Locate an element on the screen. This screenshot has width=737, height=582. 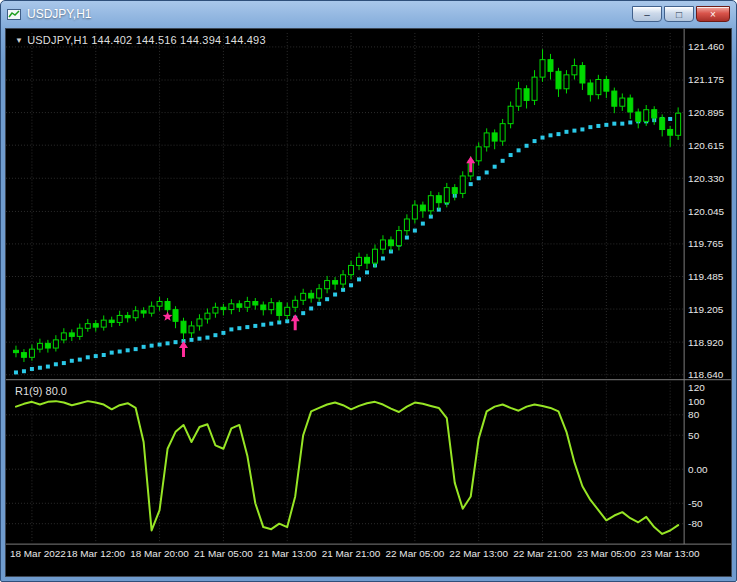
indicator-tick-label: -50 is located at coordinates (696, 504).